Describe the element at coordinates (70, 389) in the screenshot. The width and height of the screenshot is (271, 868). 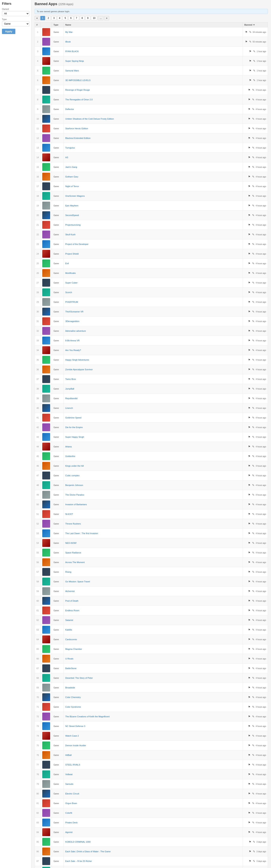
I see `app-name-link: JumpBall` at that location.